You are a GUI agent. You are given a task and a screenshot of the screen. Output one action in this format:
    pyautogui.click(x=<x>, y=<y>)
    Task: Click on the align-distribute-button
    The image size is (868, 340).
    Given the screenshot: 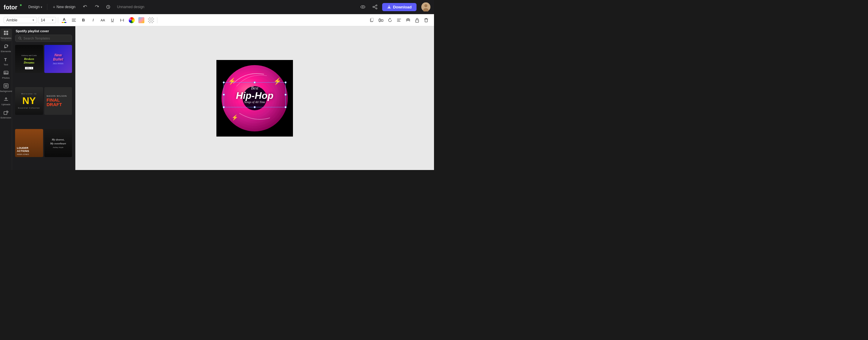 What is the action you would take?
    pyautogui.click(x=381, y=20)
    